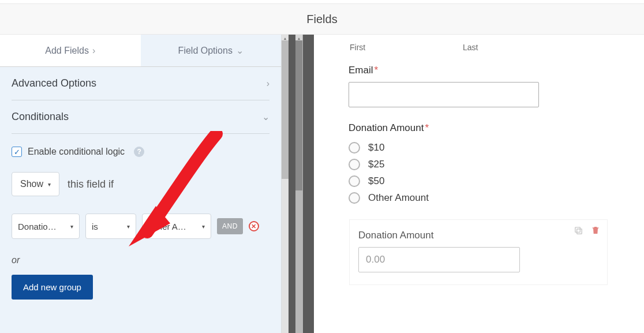 The image size is (644, 333). Describe the element at coordinates (389, 47) in the screenshot. I see `sublabel-first: First` at that location.